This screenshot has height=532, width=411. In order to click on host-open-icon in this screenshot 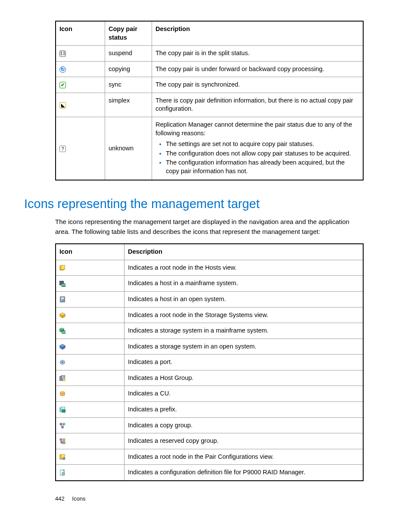, I will do `click(62, 299)`.